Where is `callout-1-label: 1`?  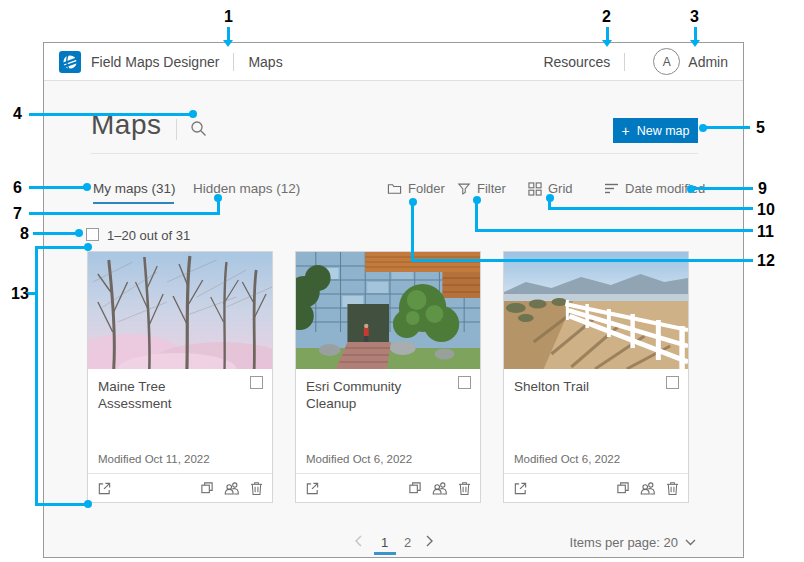 callout-1-label: 1 is located at coordinates (228, 17).